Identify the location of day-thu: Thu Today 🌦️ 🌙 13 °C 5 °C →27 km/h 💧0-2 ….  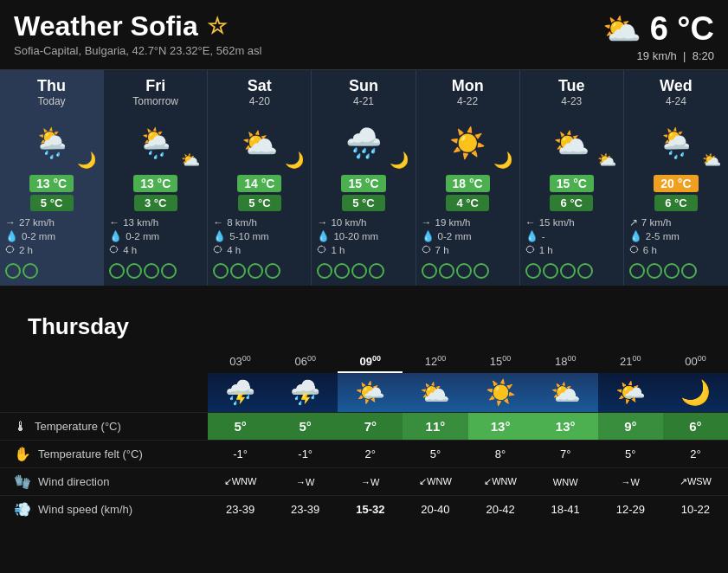
(52, 178).